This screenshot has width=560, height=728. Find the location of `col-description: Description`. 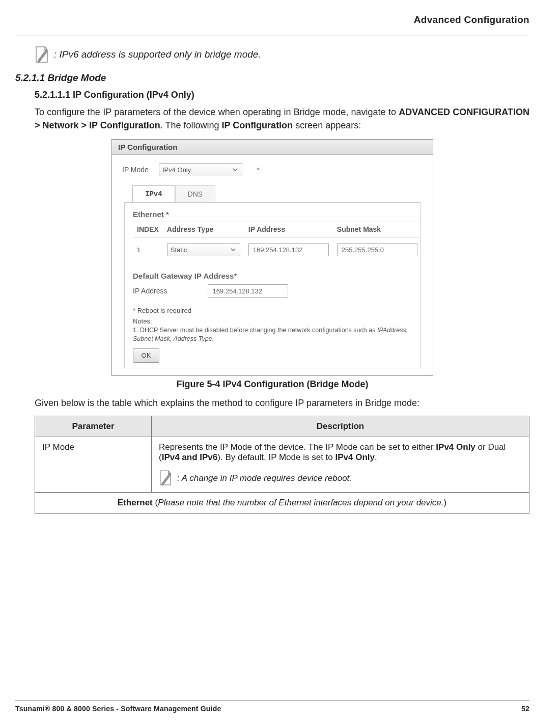

col-description: Description is located at coordinates (341, 426).